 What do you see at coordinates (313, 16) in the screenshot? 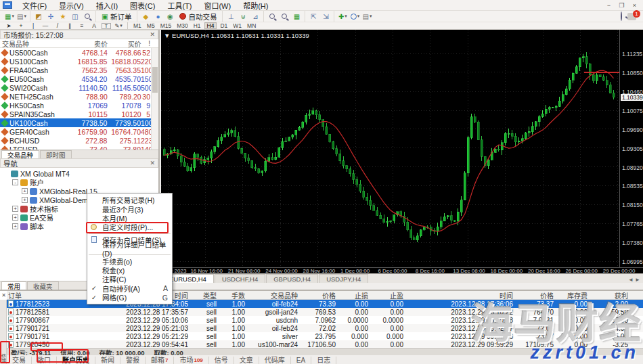
I see `auto-arrange-icon: ⇱` at bounding box center [313, 16].